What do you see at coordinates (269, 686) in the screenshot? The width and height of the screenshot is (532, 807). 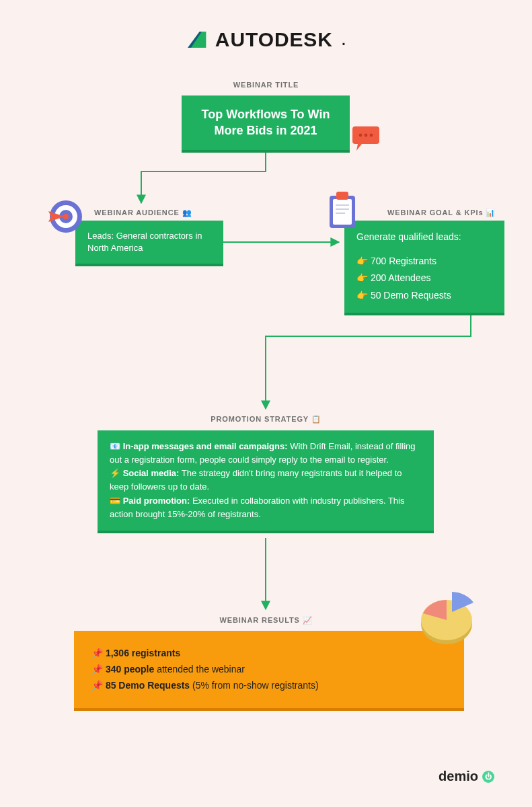 I see `result-item-2: 📌 85 Demo Requests (5% from no-show regi…` at bounding box center [269, 686].